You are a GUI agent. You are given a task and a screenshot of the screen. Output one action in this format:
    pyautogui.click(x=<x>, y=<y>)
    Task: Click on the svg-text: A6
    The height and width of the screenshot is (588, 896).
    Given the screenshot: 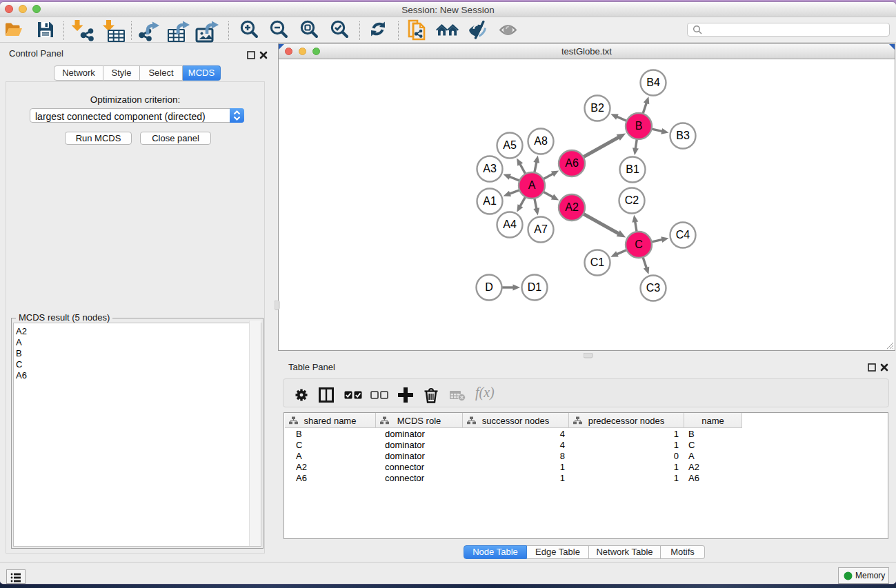 What is the action you would take?
    pyautogui.click(x=572, y=163)
    